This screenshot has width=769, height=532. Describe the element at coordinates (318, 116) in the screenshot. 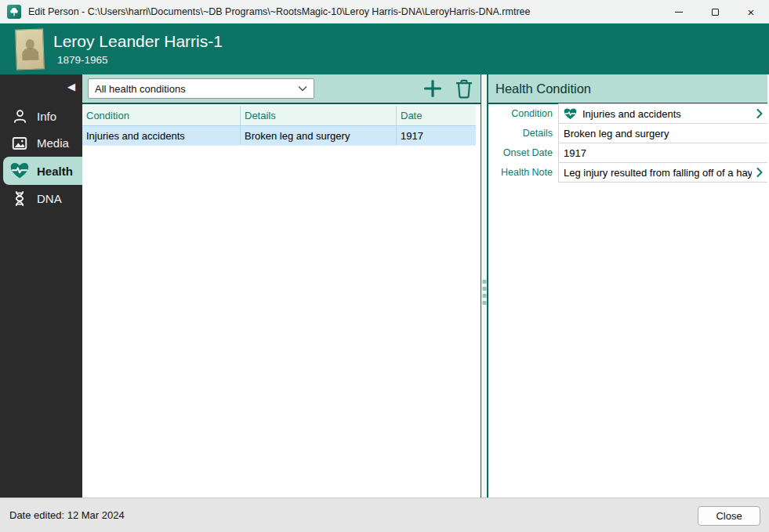

I see `column-header-details: Details` at that location.